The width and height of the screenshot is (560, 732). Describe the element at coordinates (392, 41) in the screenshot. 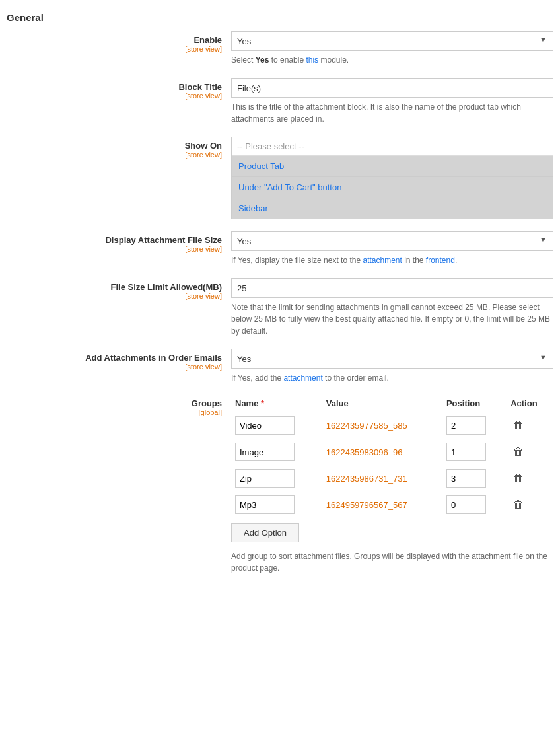

I see `enable-select: Yes No` at that location.